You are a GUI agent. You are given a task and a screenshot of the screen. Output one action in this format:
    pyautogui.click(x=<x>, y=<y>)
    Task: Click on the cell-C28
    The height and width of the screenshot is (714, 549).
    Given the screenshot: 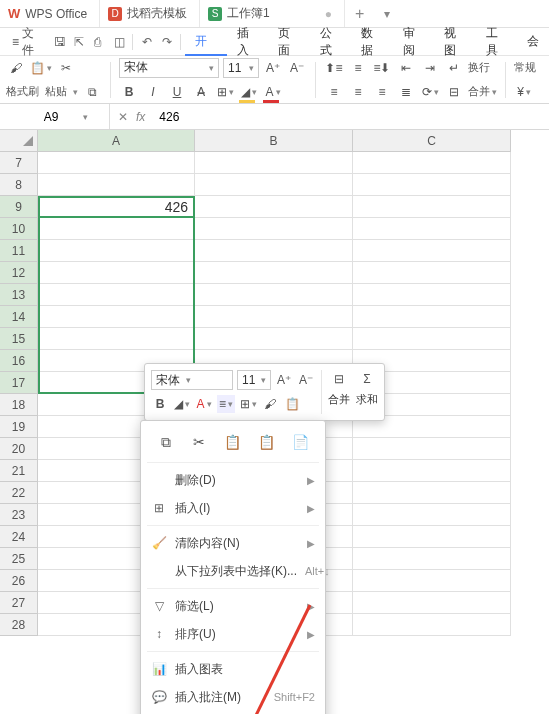 What is the action you would take?
    pyautogui.click(x=432, y=625)
    